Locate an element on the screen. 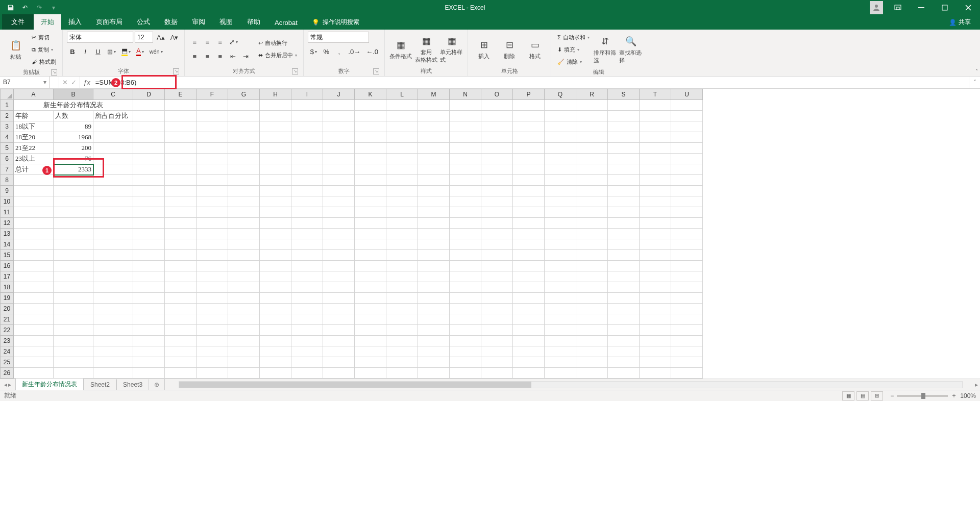  row-header: 3 is located at coordinates (7, 127).